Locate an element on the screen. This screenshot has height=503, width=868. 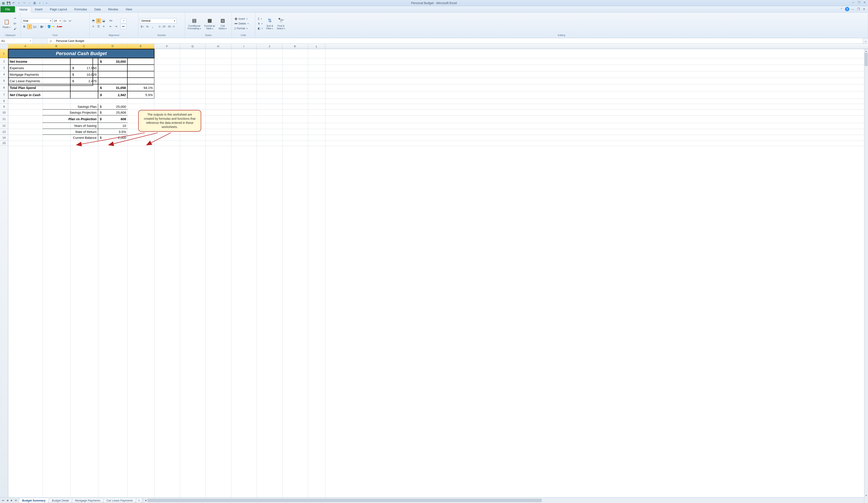
align-left-icon: ≡ is located at coordinates (93, 27).